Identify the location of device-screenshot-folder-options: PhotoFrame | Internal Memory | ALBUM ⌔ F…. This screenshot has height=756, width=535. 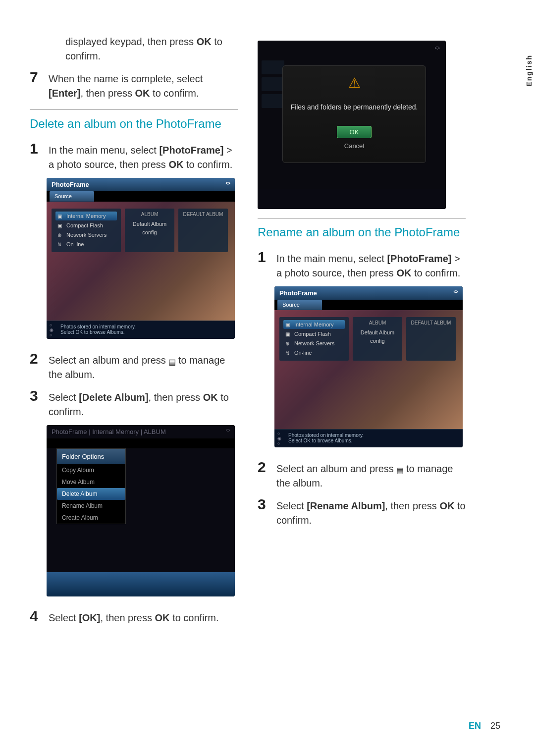
(141, 511).